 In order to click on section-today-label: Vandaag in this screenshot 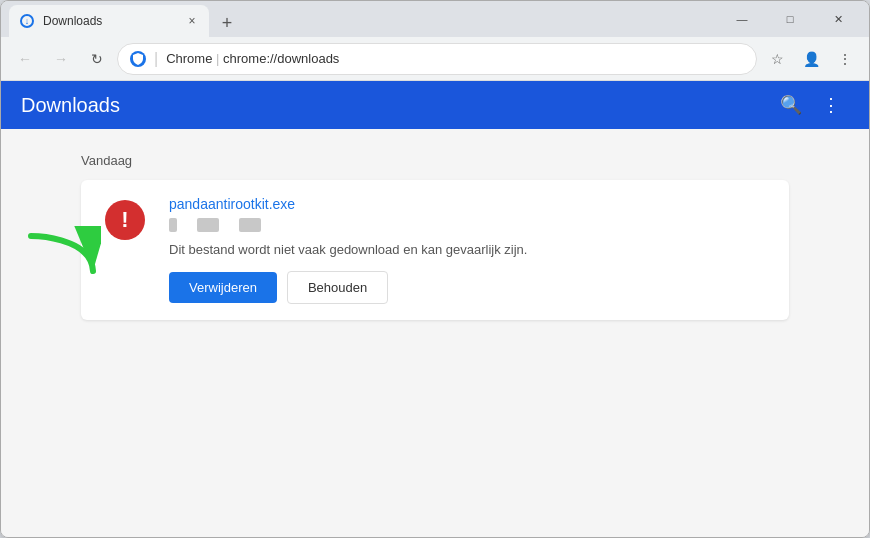, I will do `click(435, 160)`.